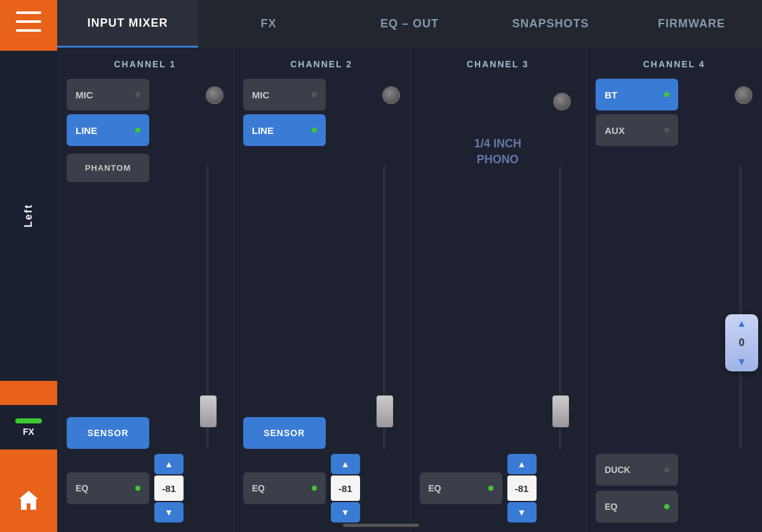  Describe the element at coordinates (108, 95) in the screenshot. I see `ch1-mic-button: MIC` at that location.